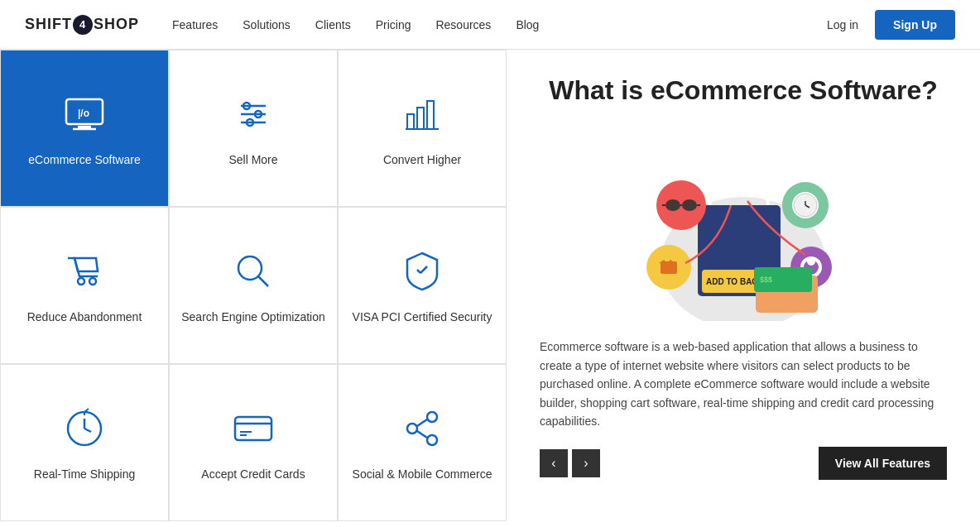  I want to click on illustration-svg: ADD TO BAG ✓ $$$, so click(743, 222).